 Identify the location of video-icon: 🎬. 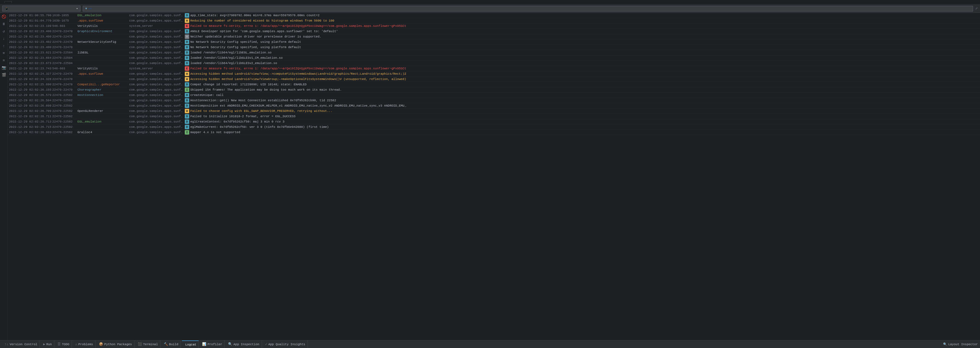
(4, 75).